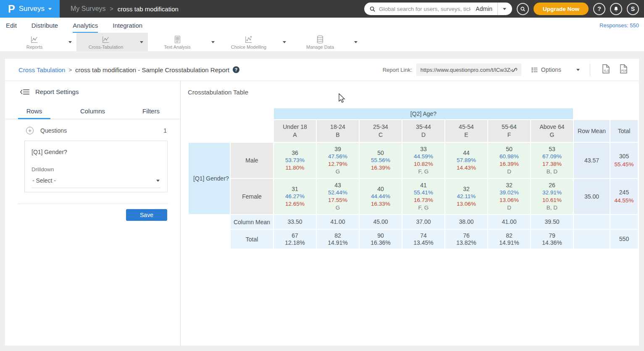  Describe the element at coordinates (484, 9) in the screenshot. I see `search-scope-label: Admin` at that location.